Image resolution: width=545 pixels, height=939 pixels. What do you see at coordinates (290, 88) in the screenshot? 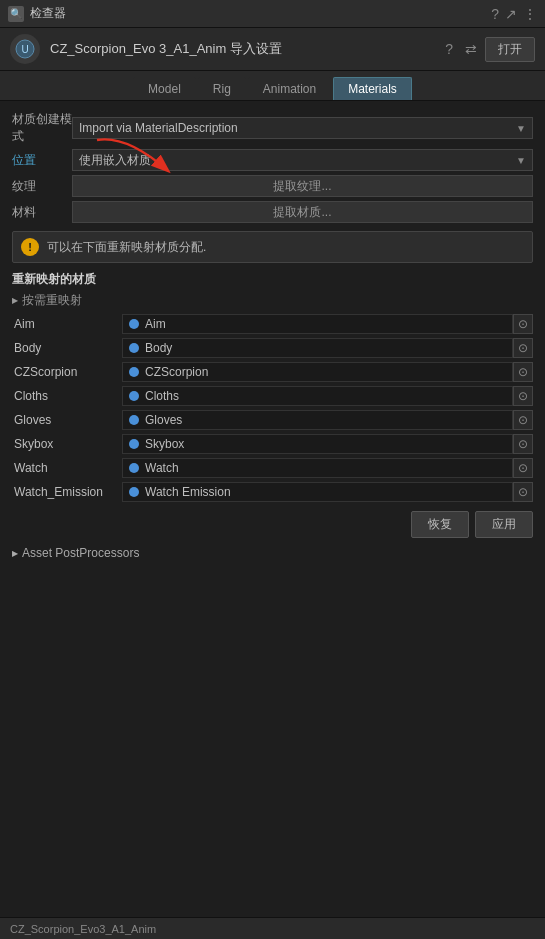
I see `tab-animation: Animation` at bounding box center [290, 88].